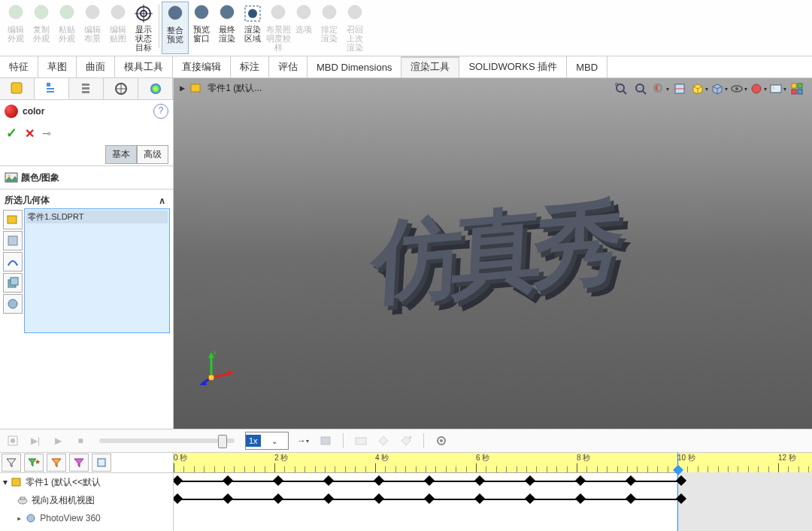 Image resolution: width=812 pixels, height=531 pixels. Describe the element at coordinates (161, 111) in the screenshot. I see `help-button: ?` at that location.